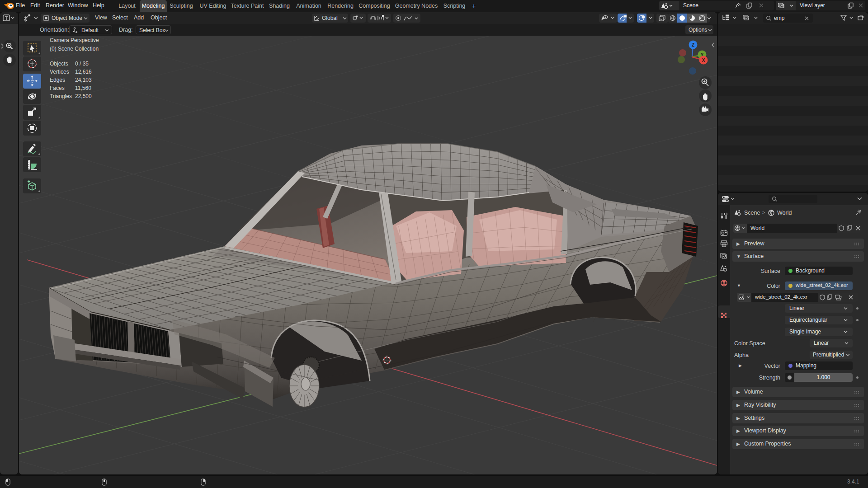 The height and width of the screenshot is (488, 868). I want to click on svg-text: Z, so click(693, 45).